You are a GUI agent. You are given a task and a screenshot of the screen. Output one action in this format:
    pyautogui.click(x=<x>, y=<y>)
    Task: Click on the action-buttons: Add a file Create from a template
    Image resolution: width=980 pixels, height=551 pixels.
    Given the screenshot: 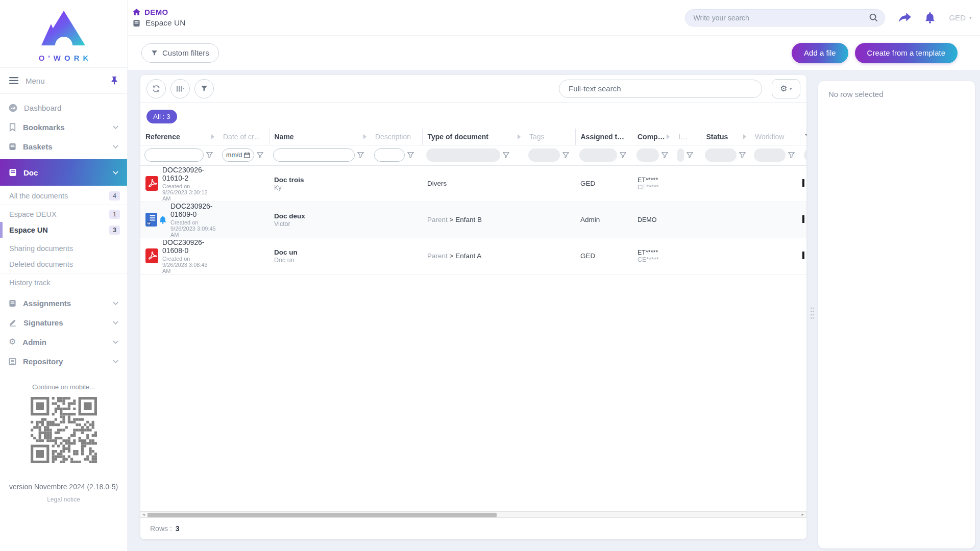 What is the action you would take?
    pyautogui.click(x=875, y=53)
    